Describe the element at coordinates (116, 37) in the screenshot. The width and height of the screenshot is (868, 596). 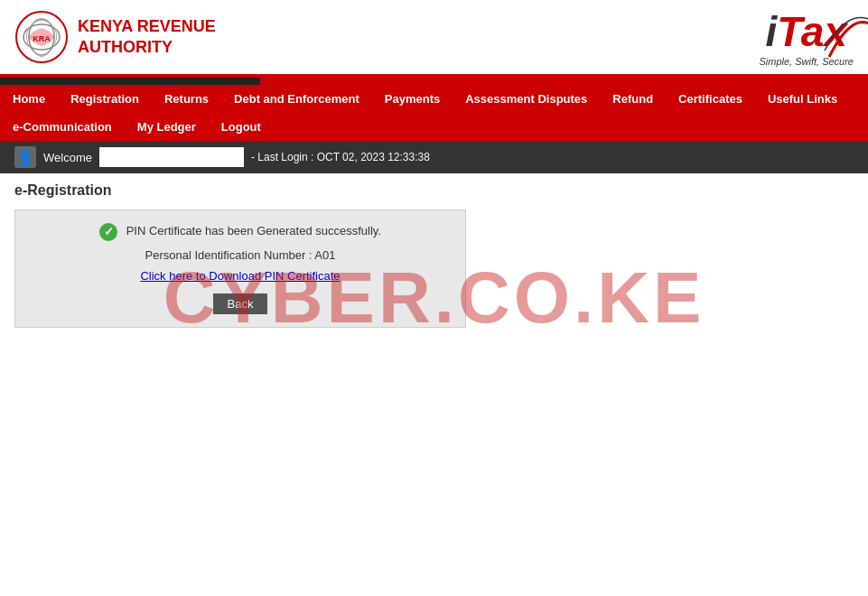
I see `kra-logo: KRA Kenya Revenue Authority` at that location.